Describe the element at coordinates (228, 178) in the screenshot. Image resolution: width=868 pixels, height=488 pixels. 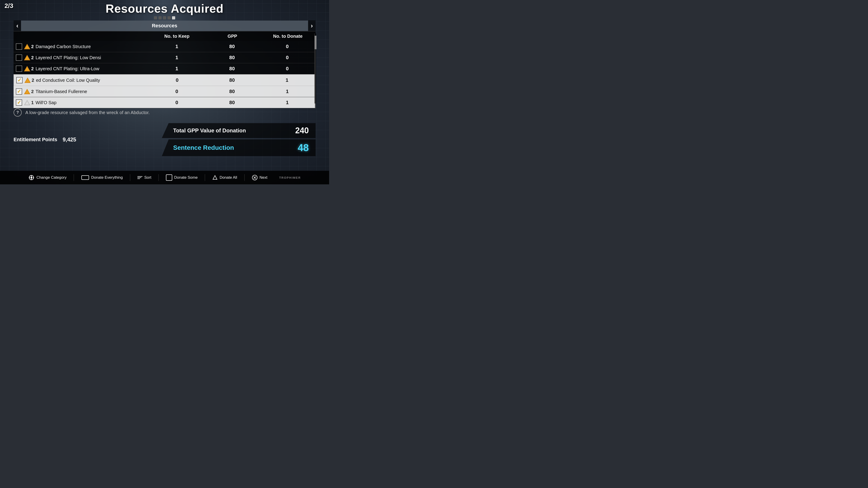
I see `donate-all-label: Donate All` at that location.